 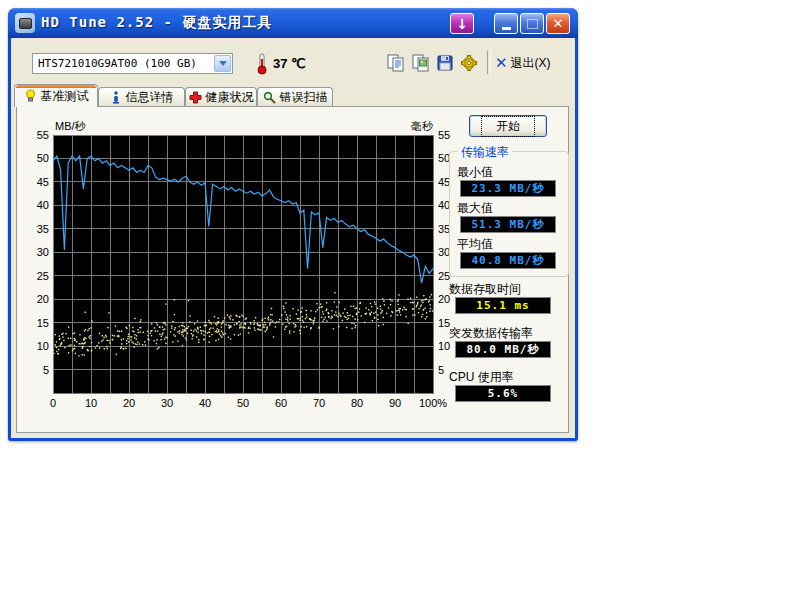 What do you see at coordinates (156, 23) in the screenshot?
I see `window-title: HD Tune 2.52 - 硬盘实用工具` at bounding box center [156, 23].